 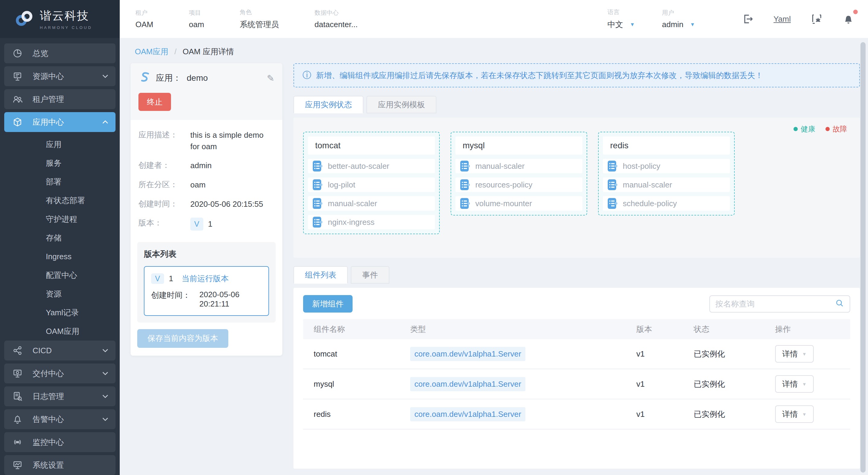 I want to click on datacenter-value: datacenter..., so click(x=336, y=25).